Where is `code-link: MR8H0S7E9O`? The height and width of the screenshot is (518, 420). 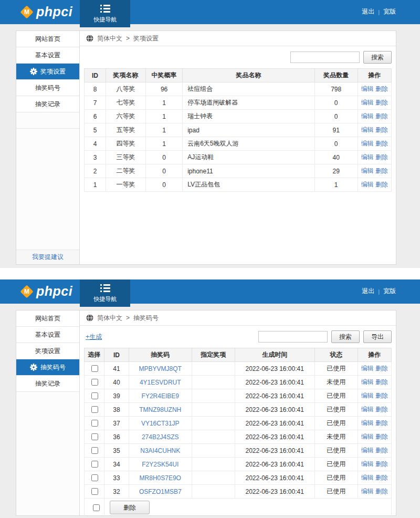 code-link: MR8H0S7E9O is located at coordinates (161, 478).